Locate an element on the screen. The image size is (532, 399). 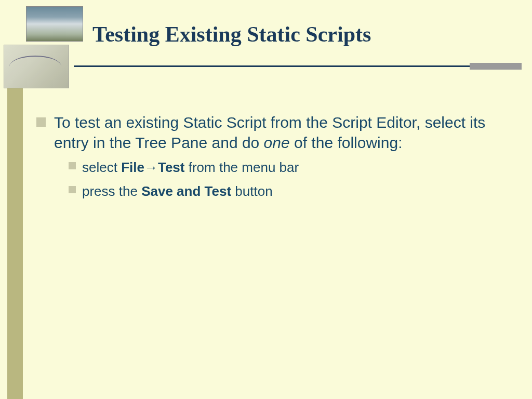
main-bullet-row: To test an existing Static Script from t… is located at coordinates (273, 132).